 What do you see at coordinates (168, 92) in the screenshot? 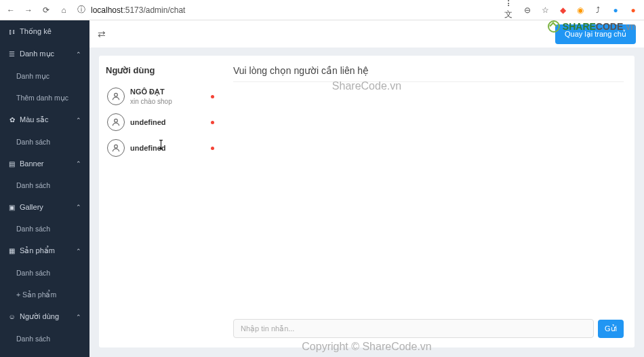
I see `user-name: NGÔ ĐẠT` at bounding box center [168, 92].